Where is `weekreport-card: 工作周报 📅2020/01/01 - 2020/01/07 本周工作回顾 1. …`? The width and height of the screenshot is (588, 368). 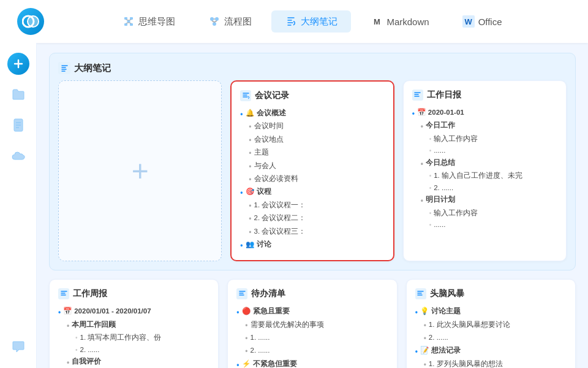
weekreport-card: 工作周报 📅2020/01/01 - 2020/01/07 本周工作回顾 1. … is located at coordinates (134, 324).